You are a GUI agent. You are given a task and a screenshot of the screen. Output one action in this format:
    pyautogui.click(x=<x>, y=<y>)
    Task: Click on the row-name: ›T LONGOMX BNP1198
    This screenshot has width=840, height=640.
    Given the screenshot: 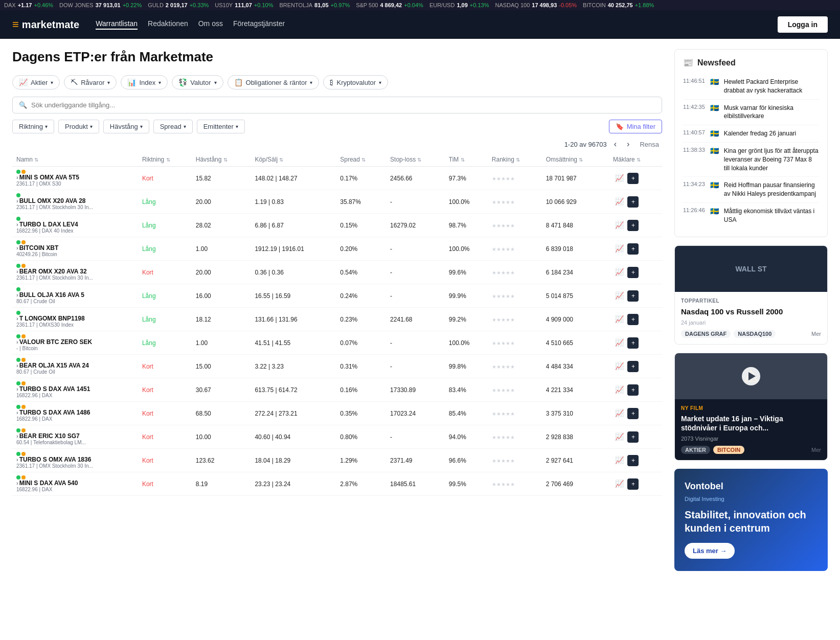 What is the action you would take?
    pyautogui.click(x=75, y=318)
    